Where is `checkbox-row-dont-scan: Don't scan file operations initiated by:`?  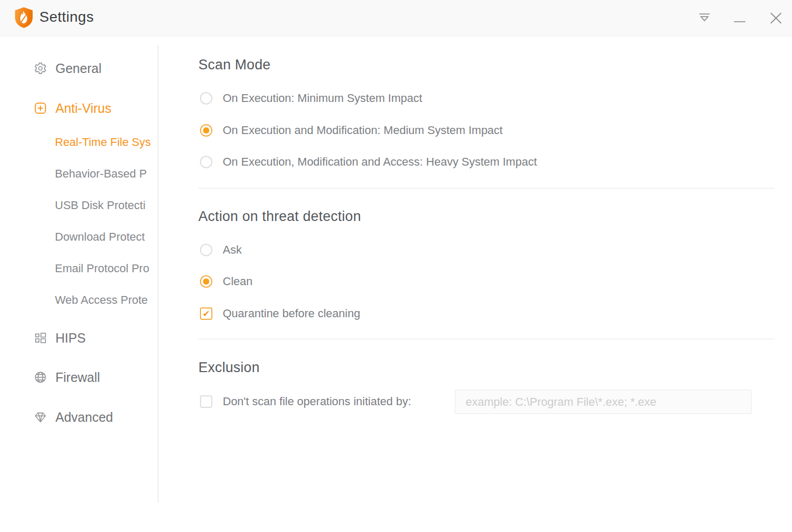
checkbox-row-dont-scan: Don't scan file operations initiated by: is located at coordinates (306, 402).